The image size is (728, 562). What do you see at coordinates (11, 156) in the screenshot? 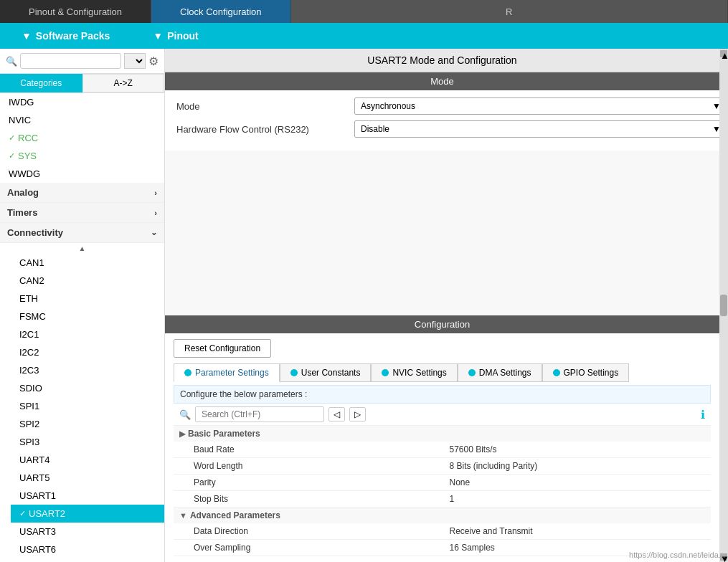
I see `sys-check-icon: ✓` at bounding box center [11, 156].